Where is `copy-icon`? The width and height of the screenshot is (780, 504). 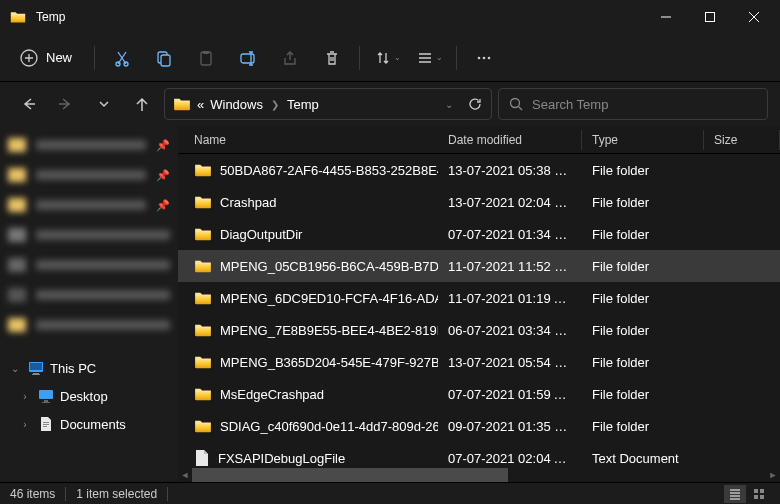
copy-icon is located at coordinates (164, 58).